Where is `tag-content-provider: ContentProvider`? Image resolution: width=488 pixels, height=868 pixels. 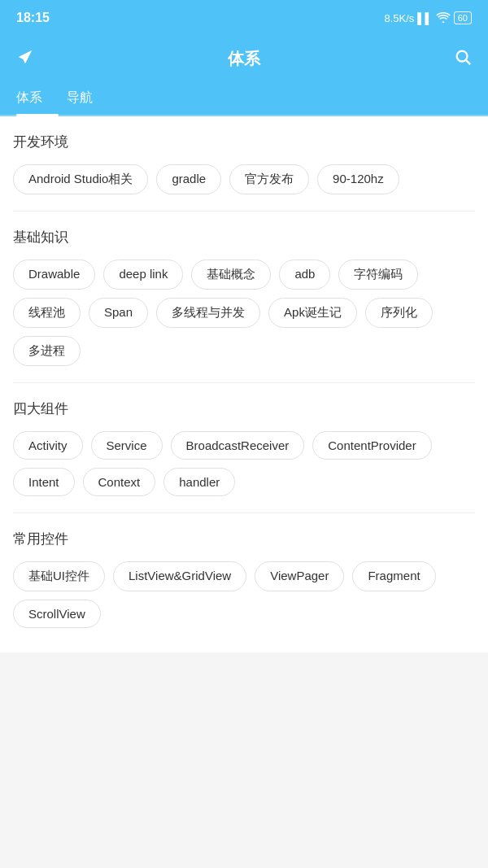
tag-content-provider: ContentProvider is located at coordinates (372, 446).